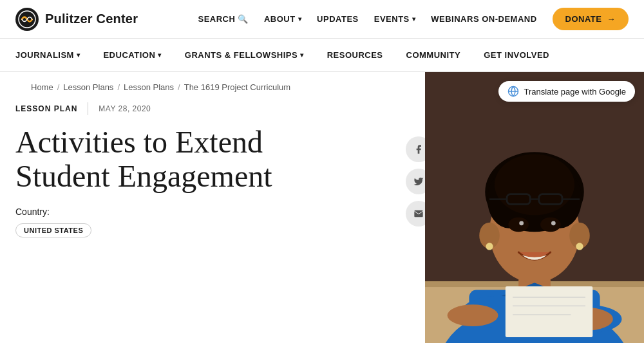  What do you see at coordinates (245, 55) in the screenshot?
I see `nav-grants: GRANTS & FELLOWSHIPS ▾` at bounding box center [245, 55].